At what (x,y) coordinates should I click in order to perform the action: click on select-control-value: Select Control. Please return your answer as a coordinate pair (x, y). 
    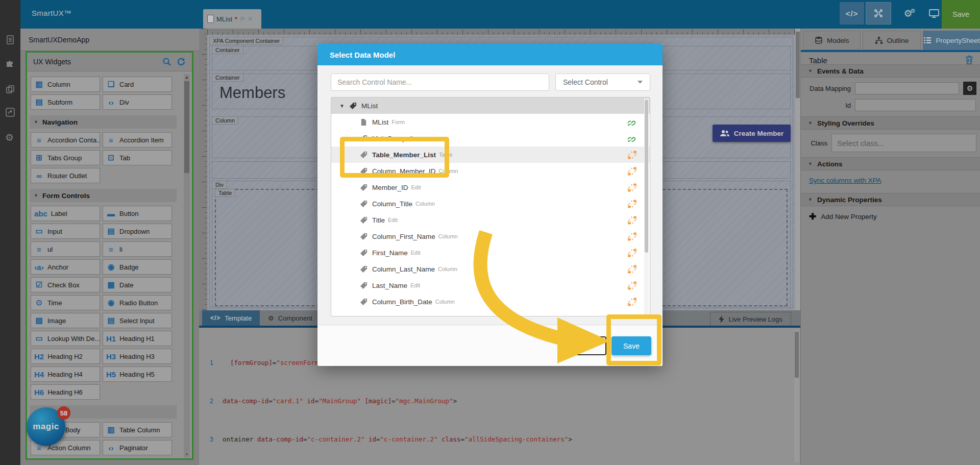
    Looking at the image, I should click on (585, 82).